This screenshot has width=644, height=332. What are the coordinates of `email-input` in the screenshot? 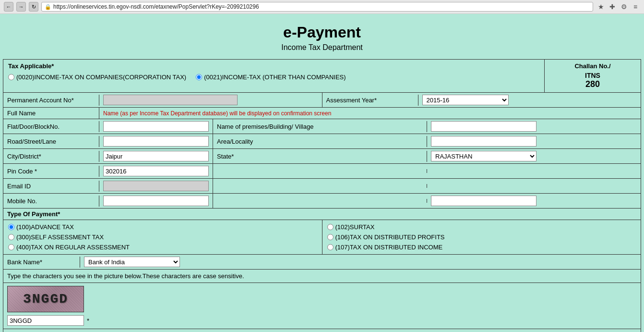 It's located at (156, 186).